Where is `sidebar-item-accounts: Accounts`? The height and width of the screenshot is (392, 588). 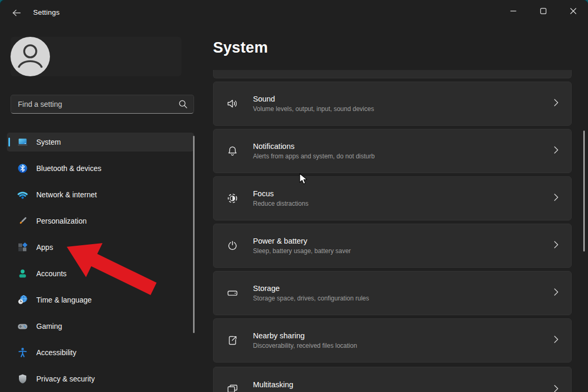
sidebar-item-accounts: Accounts is located at coordinates (100, 274).